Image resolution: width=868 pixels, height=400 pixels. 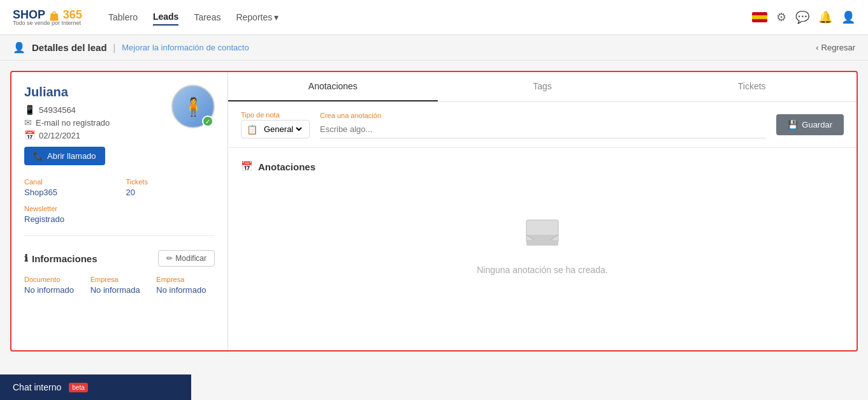 What do you see at coordinates (434, 18) in the screenshot?
I see `navbar: SHOP 365 Todo se vende por Internet Tabl…` at bounding box center [434, 18].